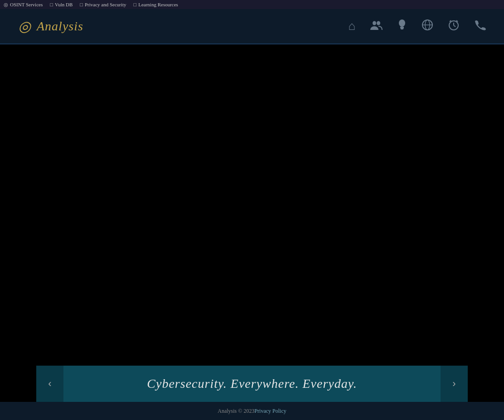 The width and height of the screenshot is (504, 420). Describe the element at coordinates (454, 384) in the screenshot. I see `slider-next-button: ›` at that location.